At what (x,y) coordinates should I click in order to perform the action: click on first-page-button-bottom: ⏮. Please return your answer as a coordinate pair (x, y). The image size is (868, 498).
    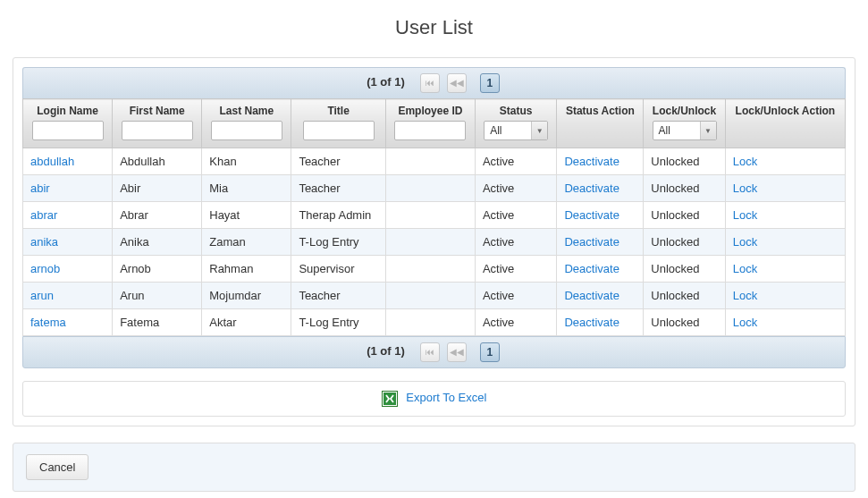
    Looking at the image, I should click on (430, 352).